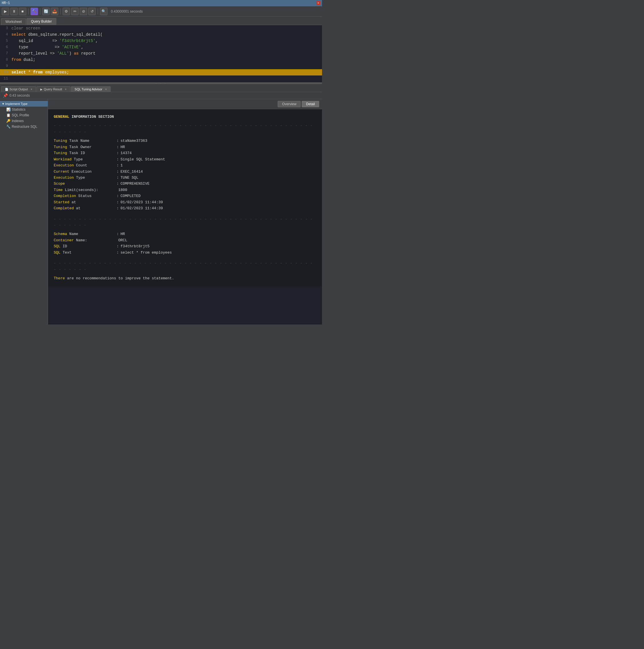 The image size is (644, 649). Describe the element at coordinates (161, 3) in the screenshot. I see `title-bar: HR~1 ×` at that location.